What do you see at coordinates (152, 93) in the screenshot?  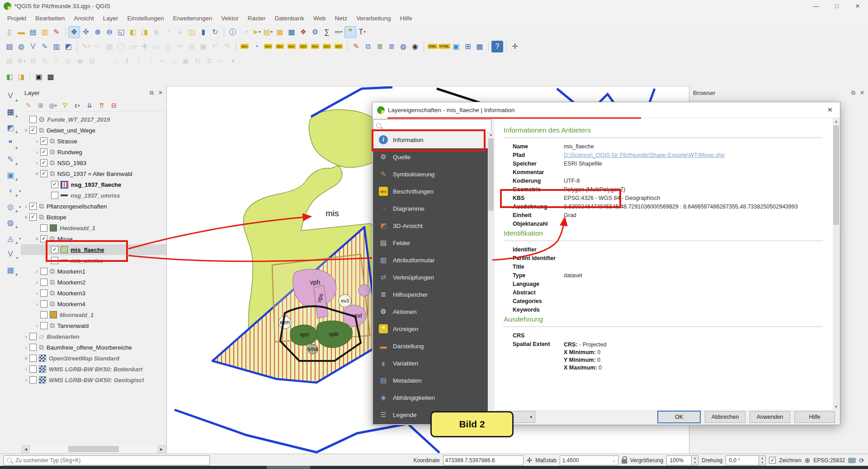 I see `layers-panel-dock-icon: ⧉` at bounding box center [152, 93].